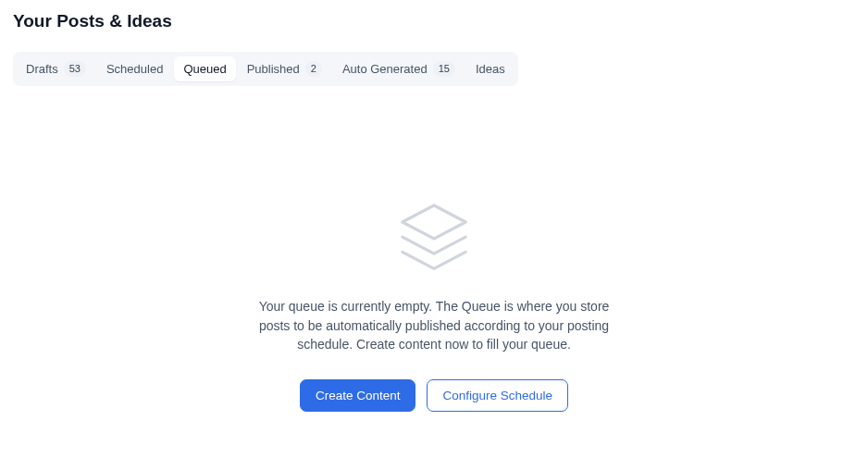 Image resolution: width=868 pixels, height=470 pixels. Describe the element at coordinates (498, 396) in the screenshot. I see `configure-schedule-button: Configure Schedule` at that location.